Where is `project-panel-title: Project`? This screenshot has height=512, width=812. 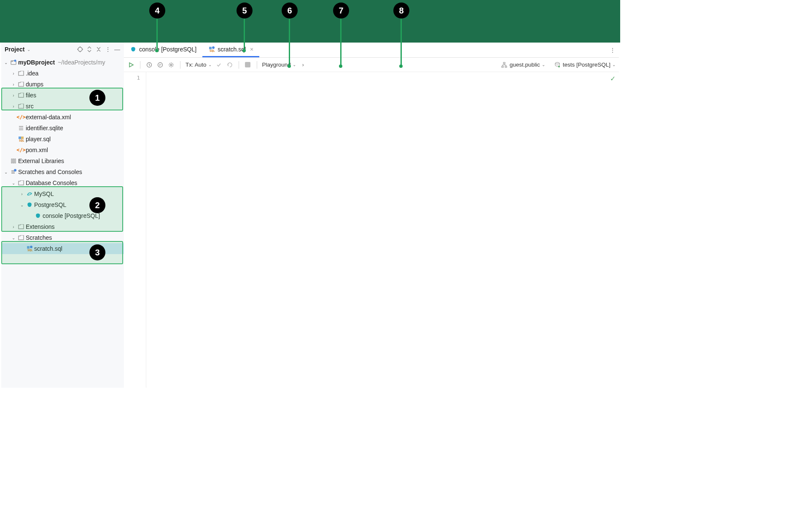 project-panel-title: Project is located at coordinates (14, 49).